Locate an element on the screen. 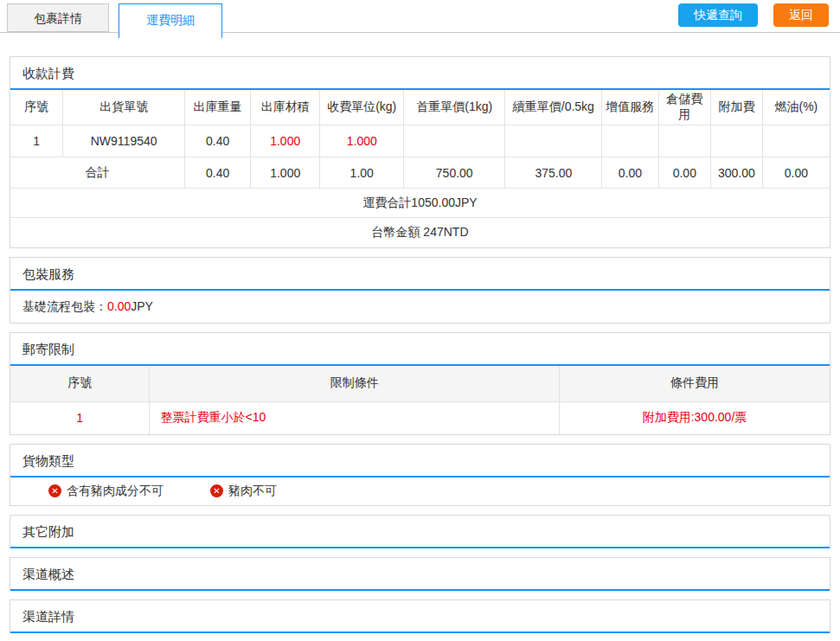 This screenshot has height=641, width=840. col-surcharge: 附加費 is located at coordinates (737, 107).